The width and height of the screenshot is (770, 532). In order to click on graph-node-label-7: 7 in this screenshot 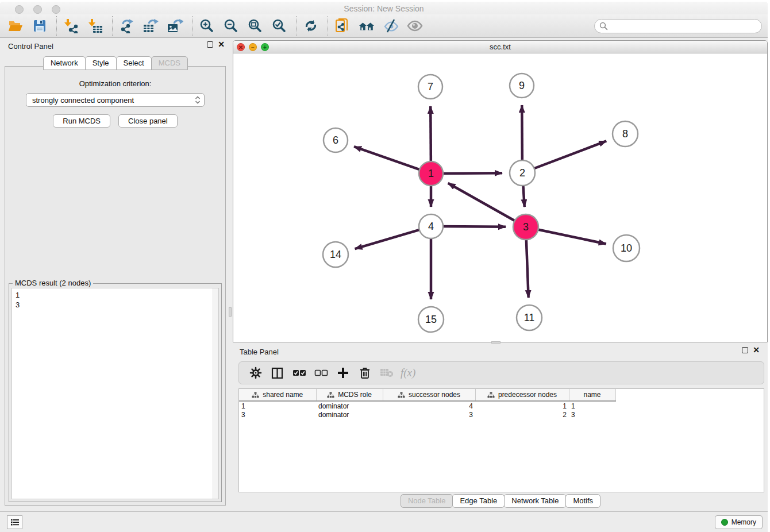, I will do `click(430, 87)`.